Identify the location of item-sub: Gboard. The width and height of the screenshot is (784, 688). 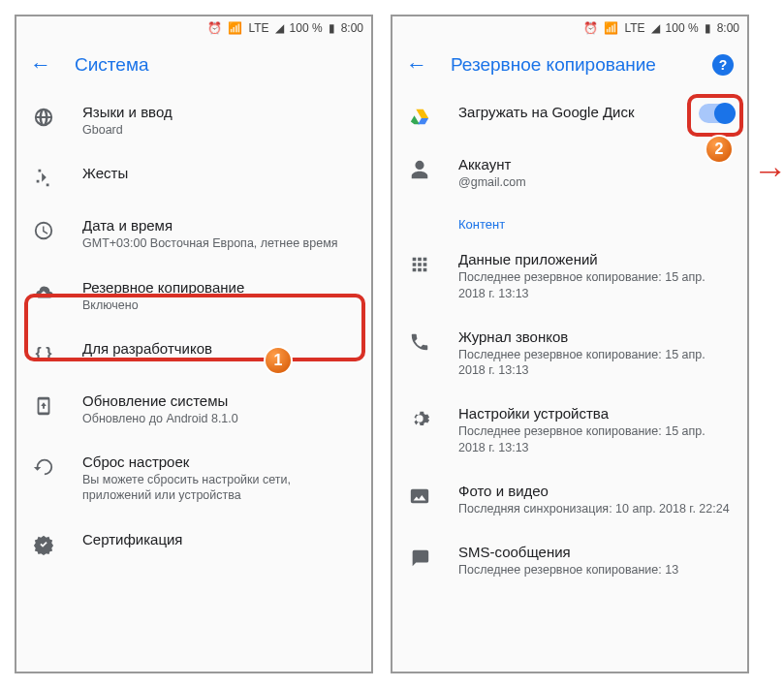
(220, 130).